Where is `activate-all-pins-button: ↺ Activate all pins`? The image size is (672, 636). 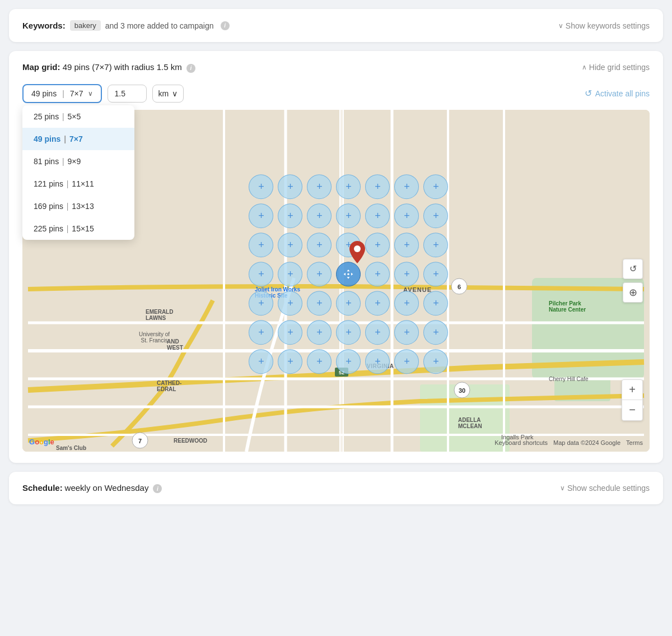
activate-all-pins-button: ↺ Activate all pins is located at coordinates (617, 93).